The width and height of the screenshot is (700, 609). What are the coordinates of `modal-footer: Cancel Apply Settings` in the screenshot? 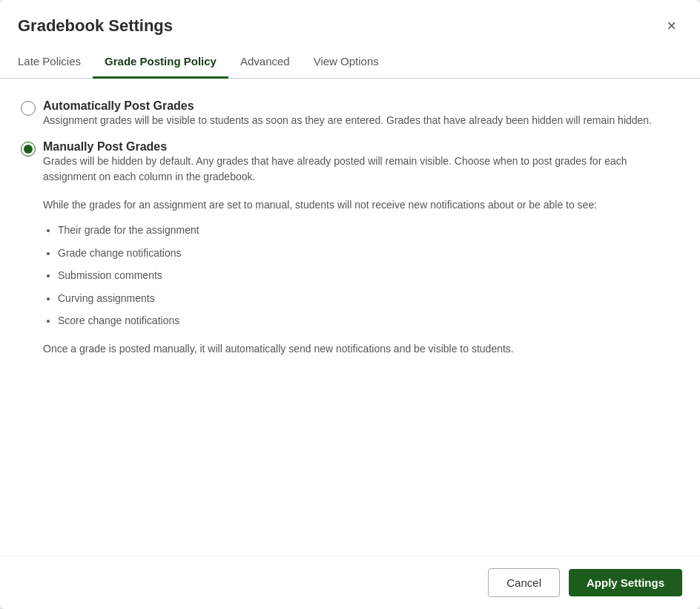 It's located at (350, 582).